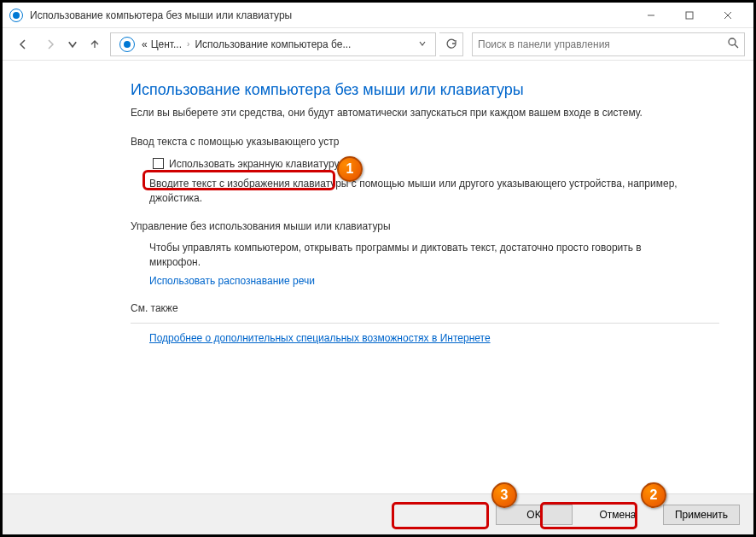 This screenshot has height=537, width=756. What do you see at coordinates (608, 44) in the screenshot?
I see `search-box` at bounding box center [608, 44].